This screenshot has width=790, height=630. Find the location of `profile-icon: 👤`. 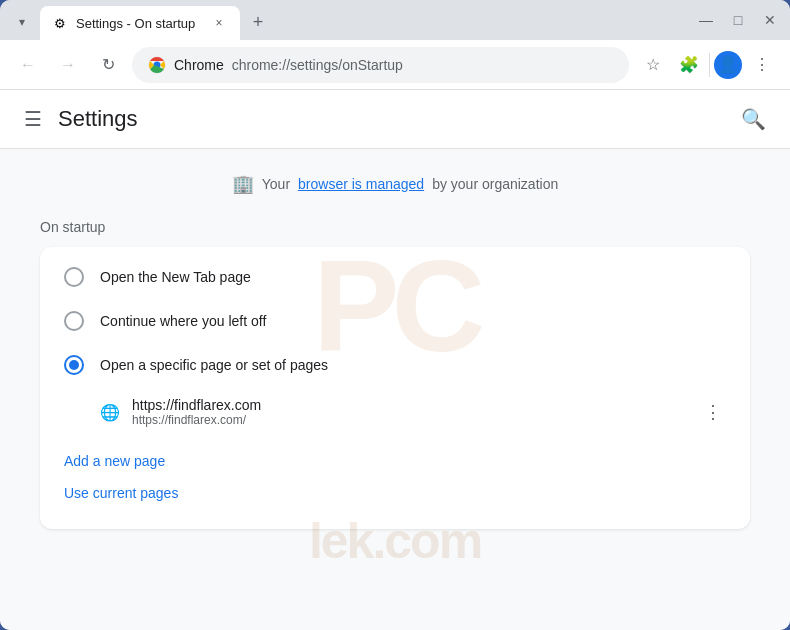

profile-icon: 👤 is located at coordinates (728, 64).